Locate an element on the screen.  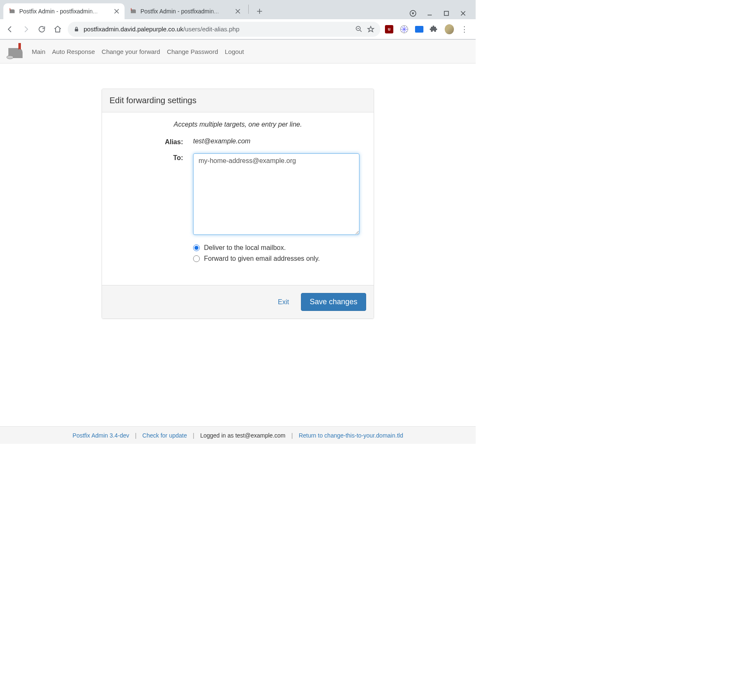
footer-return-link: Return to change-this-to-your.domain.tld is located at coordinates (351, 435).